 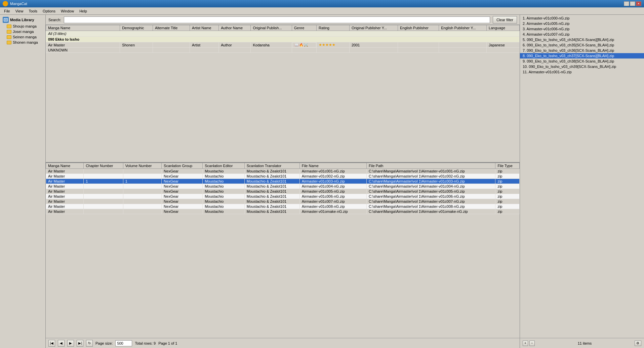 I want to click on col-chapter-number: Chapter Number, so click(x=104, y=166).